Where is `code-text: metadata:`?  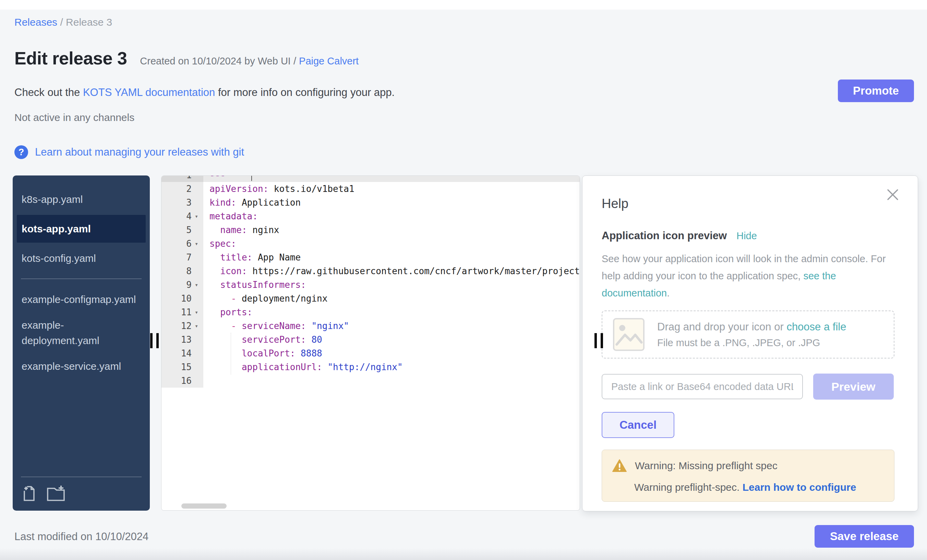
code-text: metadata: is located at coordinates (391, 216).